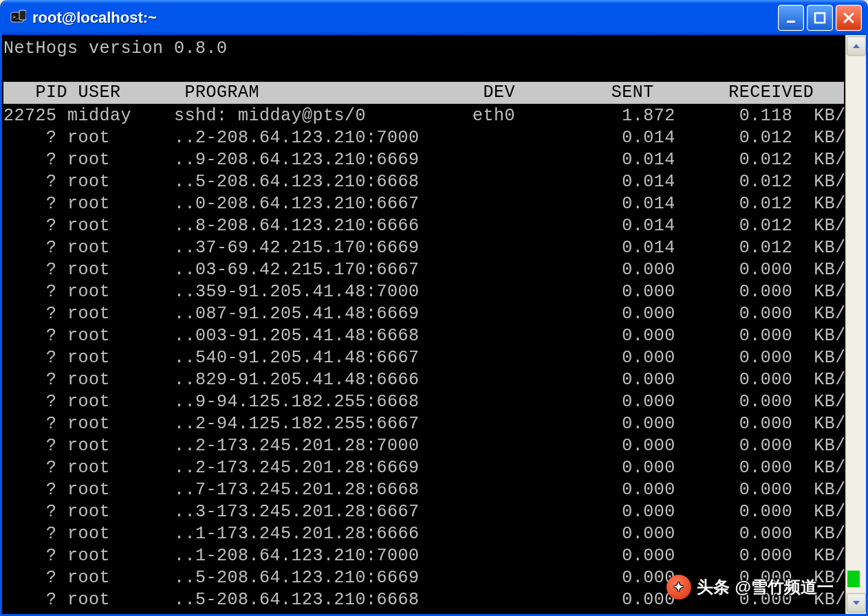  What do you see at coordinates (856, 603) in the screenshot?
I see `scroll-down-button` at bounding box center [856, 603].